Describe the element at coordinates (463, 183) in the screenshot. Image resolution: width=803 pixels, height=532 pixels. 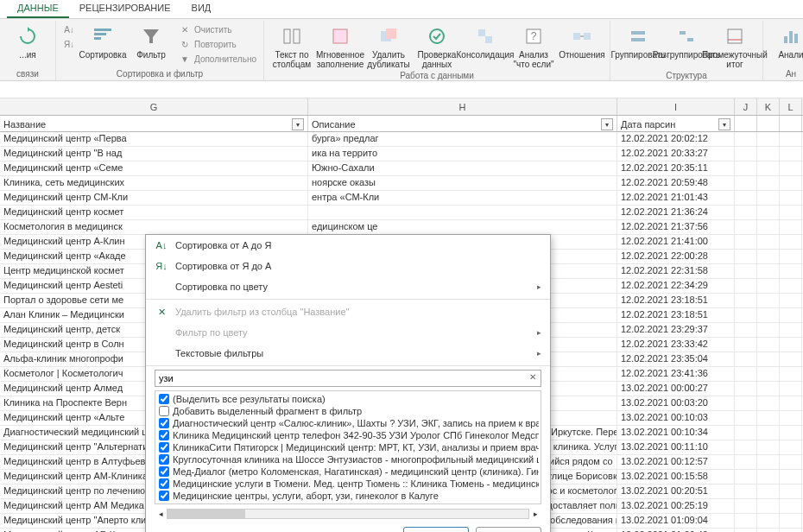
I see `cell: ноярске оказы` at that location.